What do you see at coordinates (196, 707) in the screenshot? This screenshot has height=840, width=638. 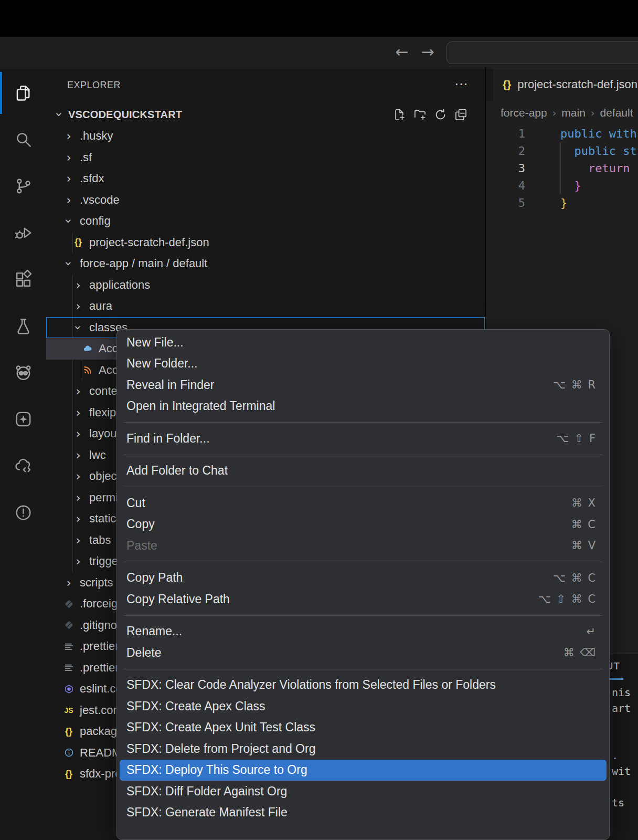 I see `menu-item-label: SFDX: Create Apex Class` at bounding box center [196, 707].